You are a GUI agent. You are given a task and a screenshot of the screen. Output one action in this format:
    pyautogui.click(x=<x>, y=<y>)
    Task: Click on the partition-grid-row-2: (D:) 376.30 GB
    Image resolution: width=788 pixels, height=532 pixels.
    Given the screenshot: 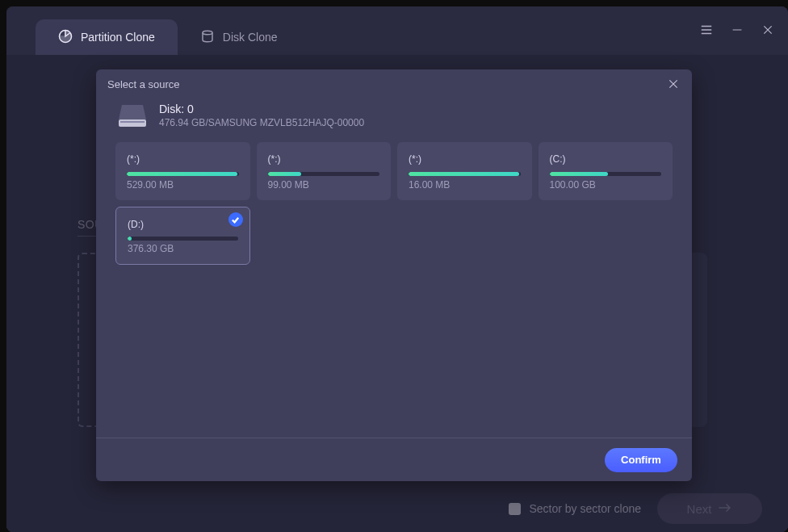 What is the action you would take?
    pyautogui.click(x=394, y=232)
    